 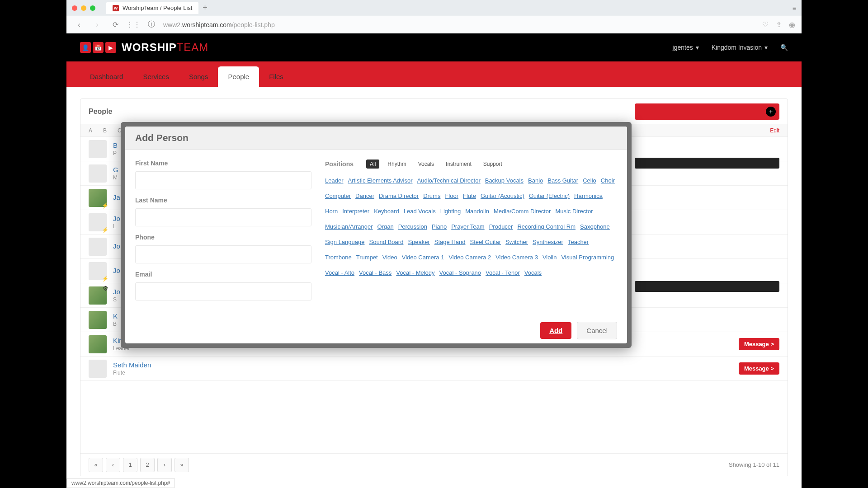 I want to click on position-tag: Speaker, so click(x=419, y=242).